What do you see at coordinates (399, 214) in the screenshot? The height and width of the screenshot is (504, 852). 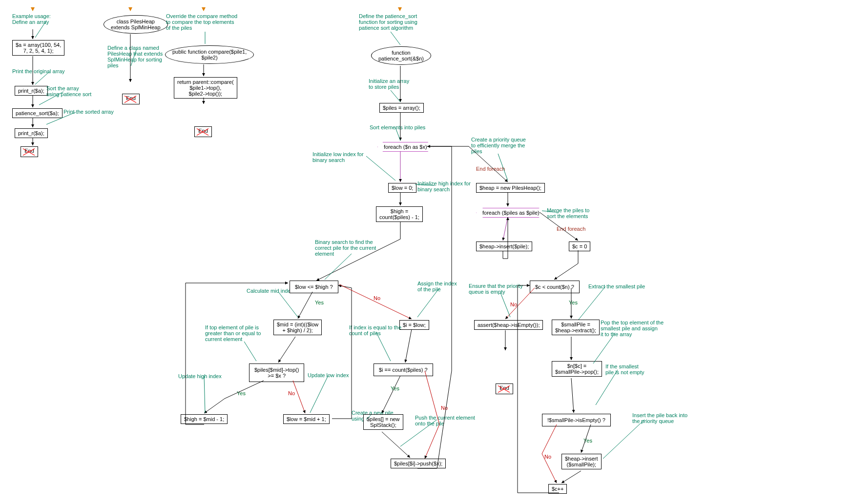 I see `node-high-count: $high = count($piles) - 1;` at bounding box center [399, 214].